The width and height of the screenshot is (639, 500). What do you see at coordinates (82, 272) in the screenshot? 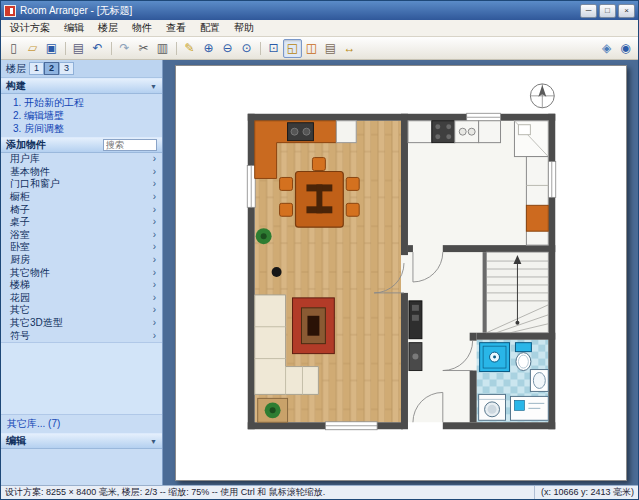
I see `category-row: 其它物件 ›` at bounding box center [82, 272].